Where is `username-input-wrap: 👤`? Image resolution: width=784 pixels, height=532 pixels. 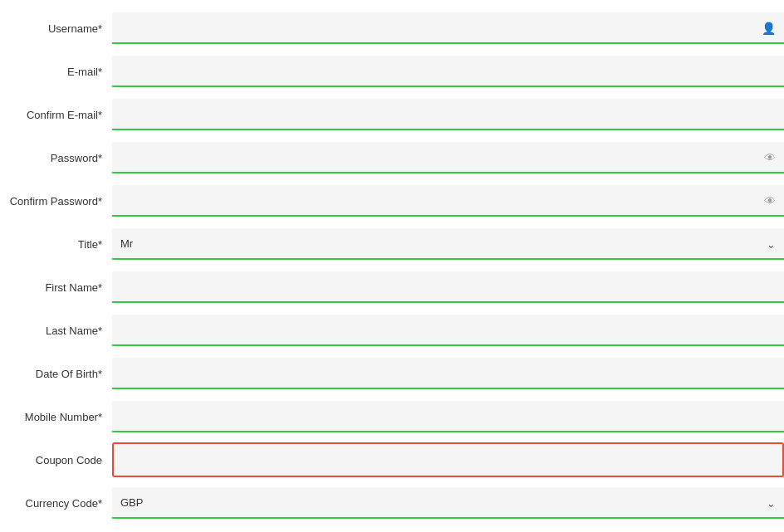
username-input-wrap: 👤 is located at coordinates (448, 28).